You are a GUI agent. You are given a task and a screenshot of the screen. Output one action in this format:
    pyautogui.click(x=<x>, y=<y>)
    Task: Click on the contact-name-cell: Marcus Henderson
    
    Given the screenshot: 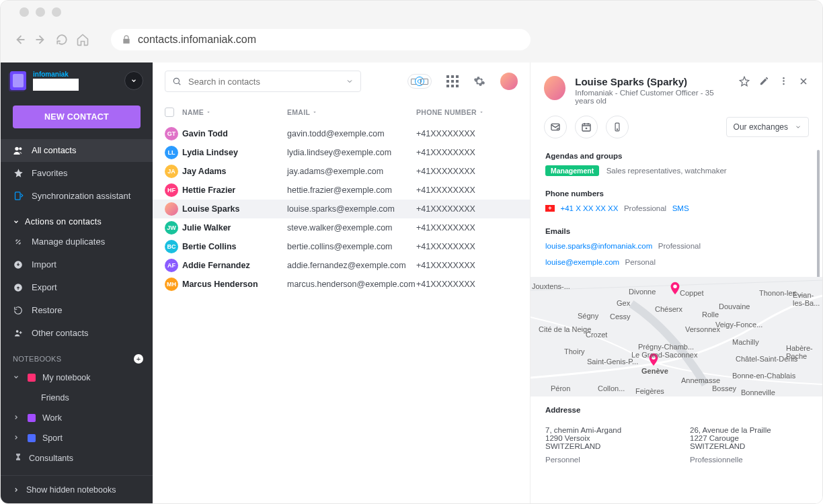 What is the action you would take?
    pyautogui.click(x=235, y=284)
    